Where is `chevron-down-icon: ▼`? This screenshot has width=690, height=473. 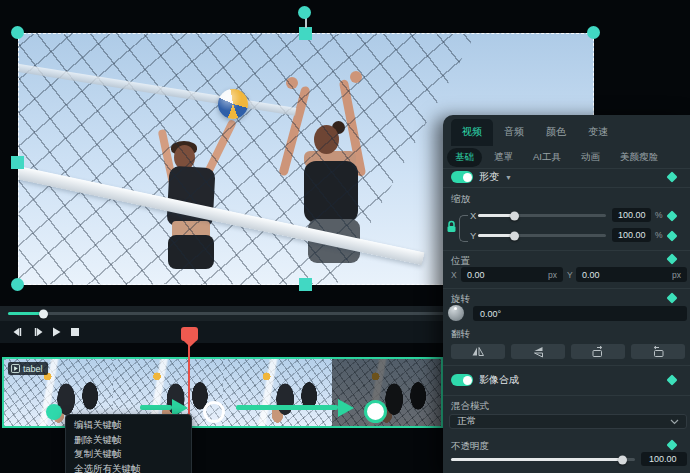
chevron-down-icon: ▼ is located at coordinates (508, 178).